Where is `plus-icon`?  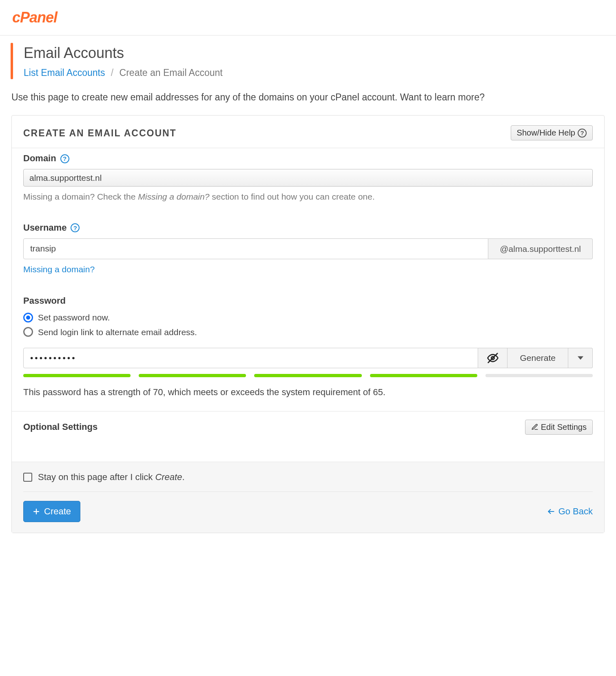
plus-icon is located at coordinates (36, 511).